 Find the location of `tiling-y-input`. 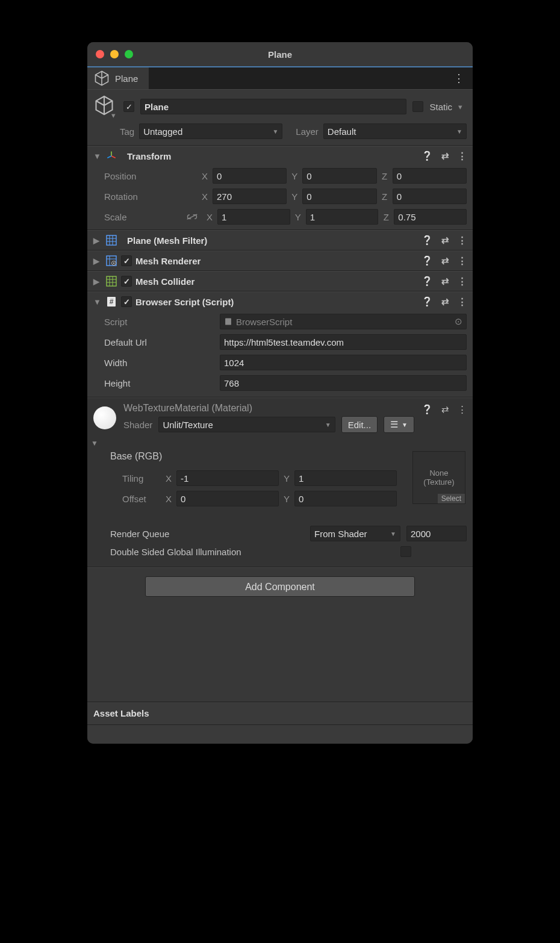

tiling-y-input is located at coordinates (346, 478).